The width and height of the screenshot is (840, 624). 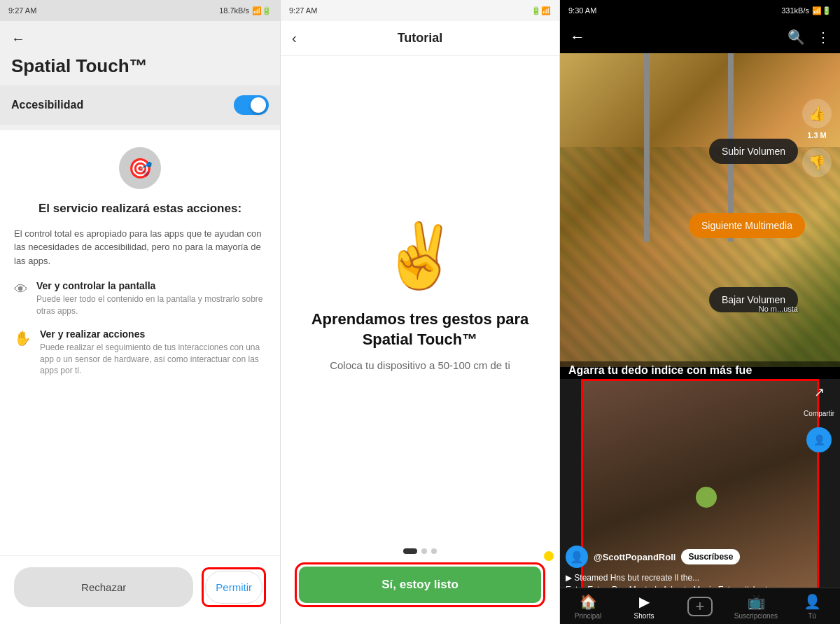 I want to click on thumbs-up-icon: 👍, so click(x=818, y=113).